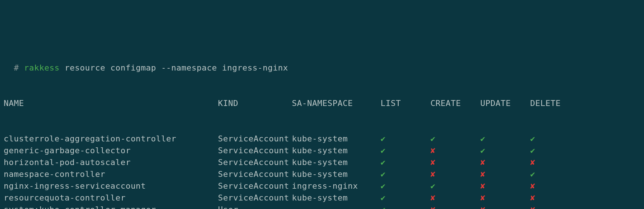 This screenshot has width=644, height=209. Describe the element at coordinates (111, 139) in the screenshot. I see `cell-name: clusterrole-aggregation-controller` at that location.